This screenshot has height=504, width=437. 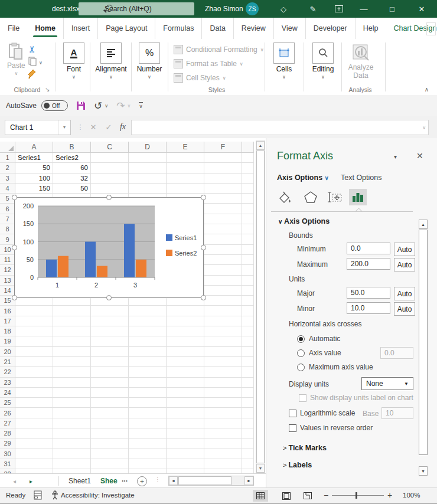 I want to click on cell-A2: 50, so click(x=34, y=168).